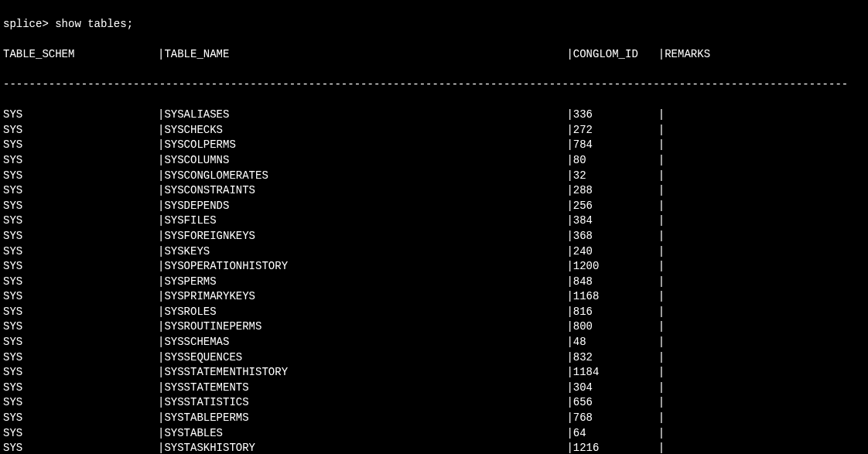  What do you see at coordinates (616, 312) in the screenshot?
I see `cell-id: 816` at bounding box center [616, 312].